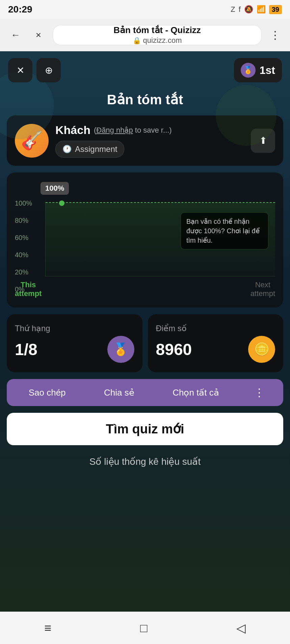  What do you see at coordinates (73, 130) in the screenshot?
I see `user-name: Khách` at bounding box center [73, 130].